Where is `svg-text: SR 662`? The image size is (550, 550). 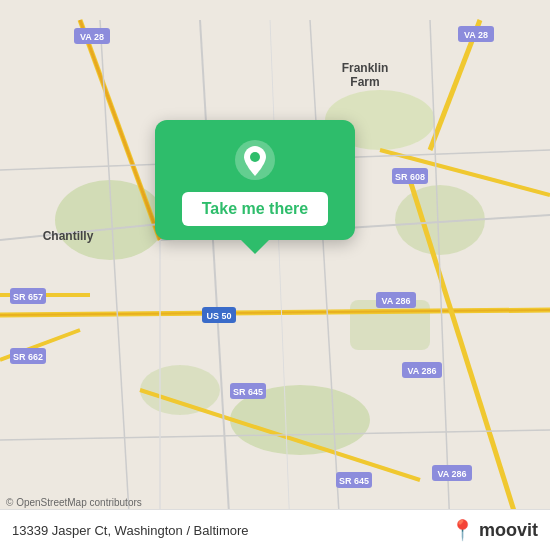 svg-text: SR 662 is located at coordinates (28, 357).